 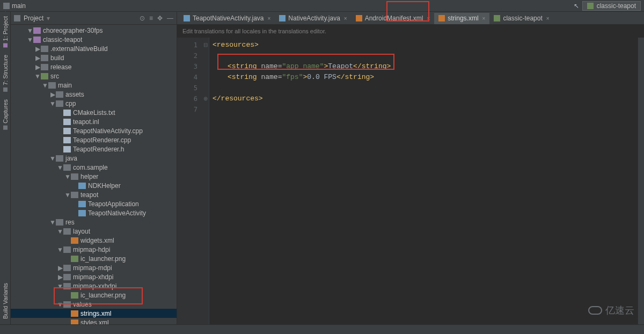 I want to click on tree-node: ▼main, so click(x=93, y=85).